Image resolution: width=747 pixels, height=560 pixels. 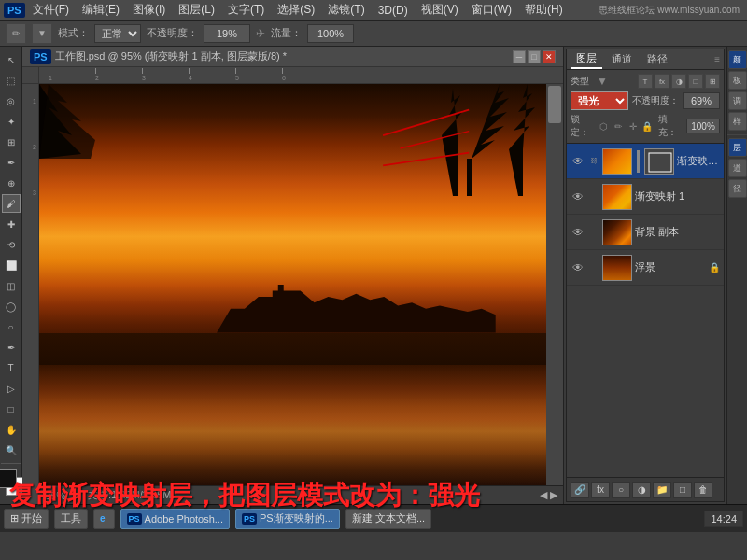 I want to click on add-adj-btn: ◑, so click(x=641, y=490).